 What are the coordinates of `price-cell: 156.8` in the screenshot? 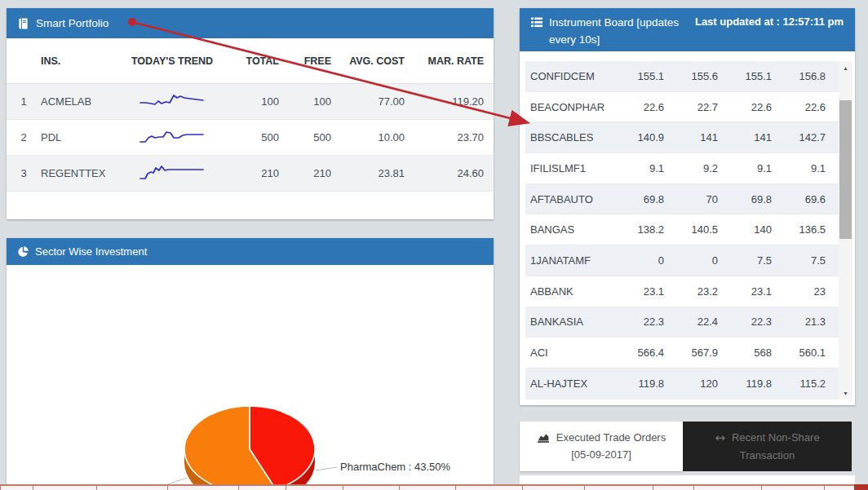 It's located at (812, 77).